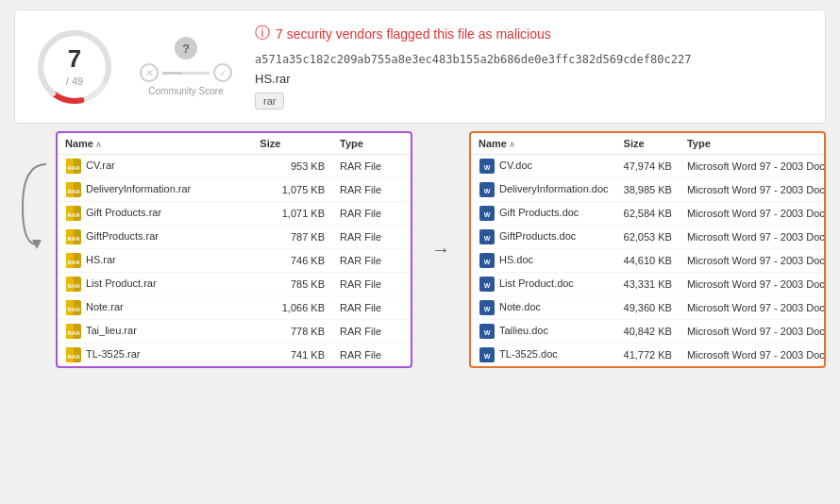 The width and height of the screenshot is (840, 504). Describe the element at coordinates (293, 355) in the screenshot. I see `file-size-cell: 741 KB` at that location.